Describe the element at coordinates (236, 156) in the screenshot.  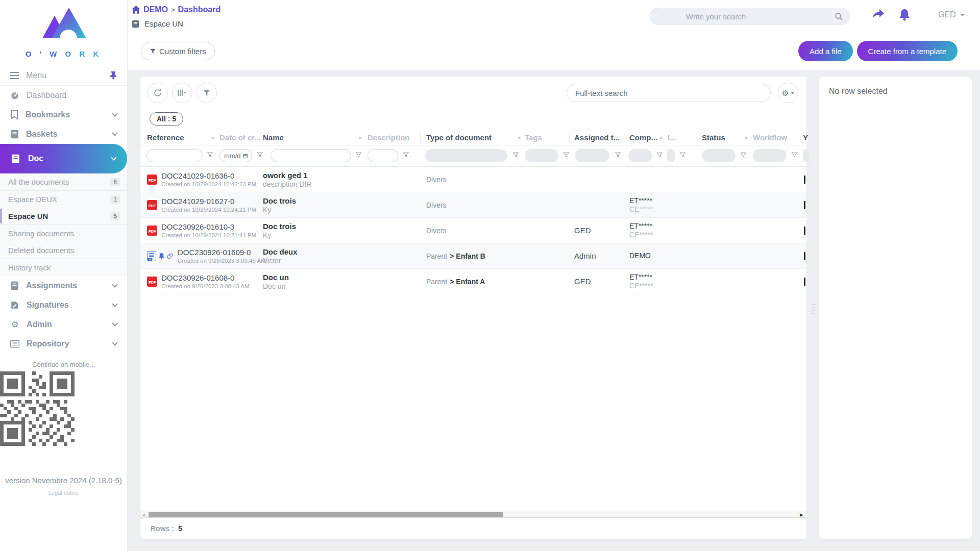
I see `filter-input-date: mm/d` at that location.